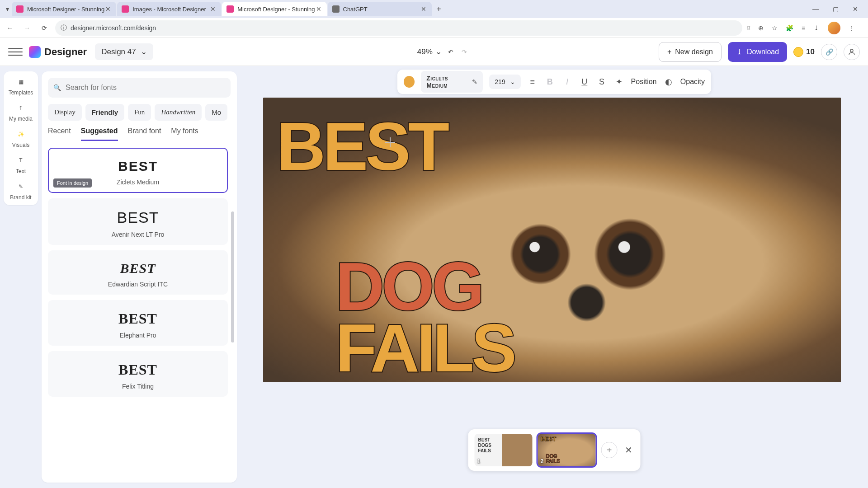 The image size is (868, 488). What do you see at coordinates (775, 28) in the screenshot?
I see `bookmark-icon: ☆` at bounding box center [775, 28].